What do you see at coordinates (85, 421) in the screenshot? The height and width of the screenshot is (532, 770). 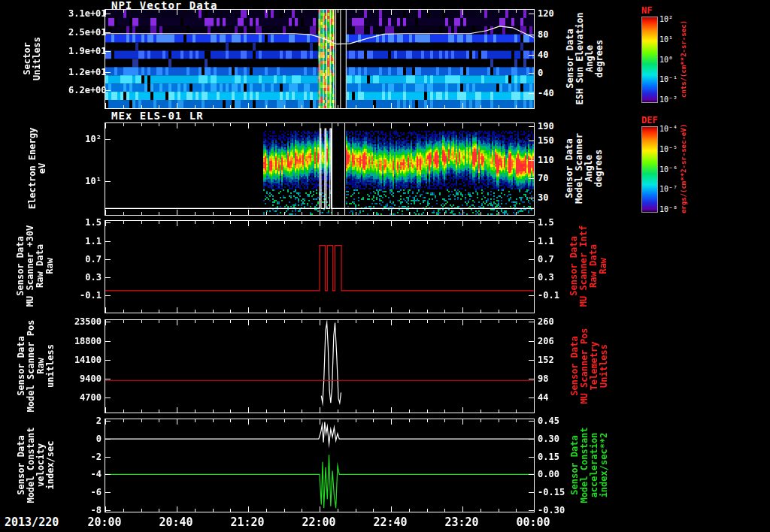 I see `y-axis-tick-label: 2` at bounding box center [85, 421].